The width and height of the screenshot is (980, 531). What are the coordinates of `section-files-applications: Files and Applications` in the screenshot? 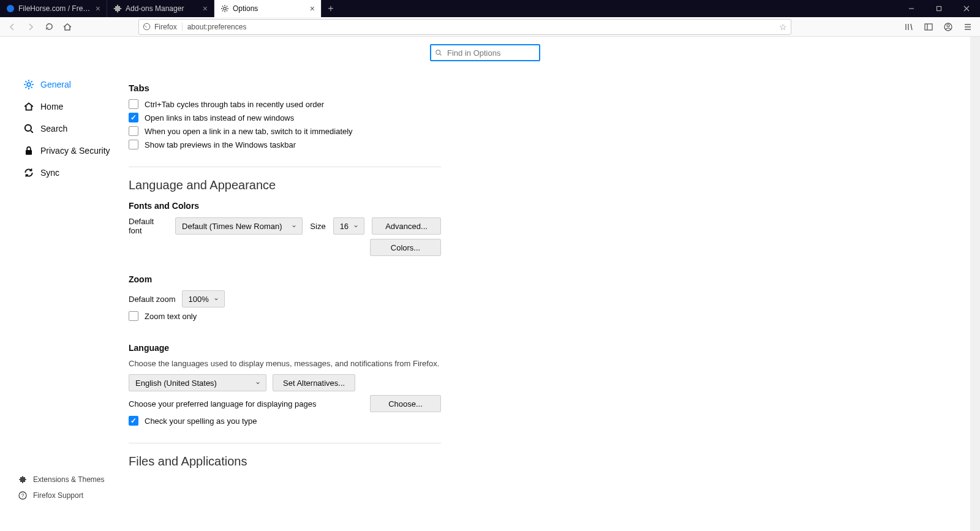 It's located at (285, 462).